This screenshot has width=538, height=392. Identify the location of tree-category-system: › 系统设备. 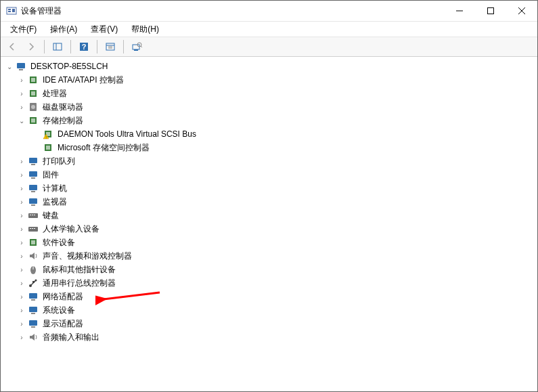
(269, 310).